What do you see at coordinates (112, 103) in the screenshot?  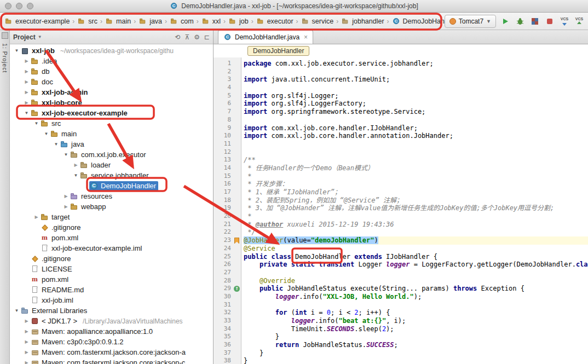 I see `tree-item-xxl-job-core: ▶xxl-job-core` at bounding box center [112, 103].